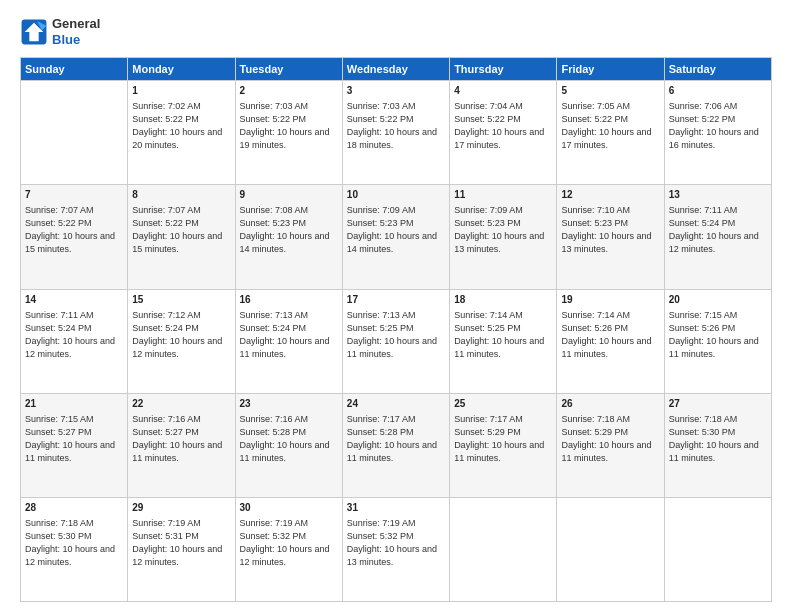 The image size is (792, 612). Describe the element at coordinates (718, 70) in the screenshot. I see `col-header-saturday: Saturday` at that location.